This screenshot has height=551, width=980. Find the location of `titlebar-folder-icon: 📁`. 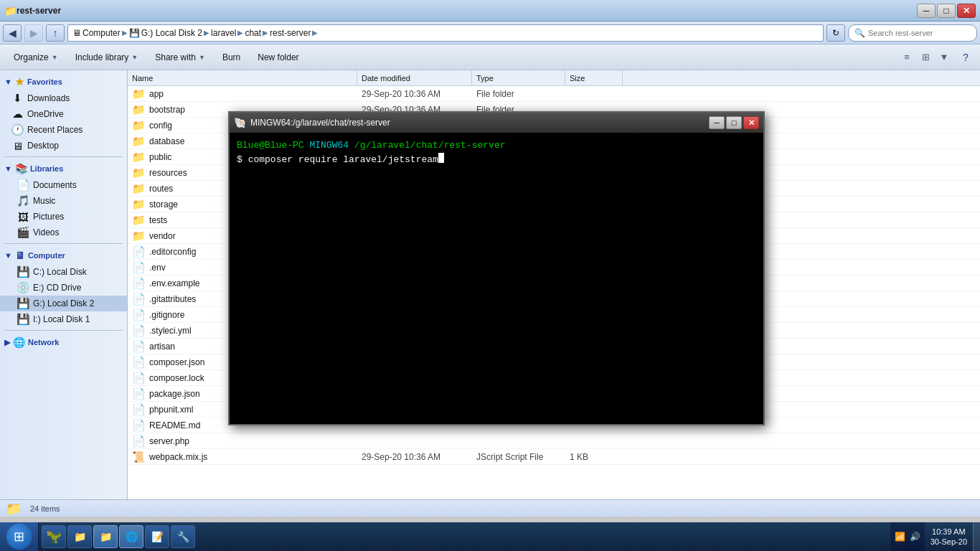

titlebar-folder-icon: 📁 is located at coordinates (10, 11).